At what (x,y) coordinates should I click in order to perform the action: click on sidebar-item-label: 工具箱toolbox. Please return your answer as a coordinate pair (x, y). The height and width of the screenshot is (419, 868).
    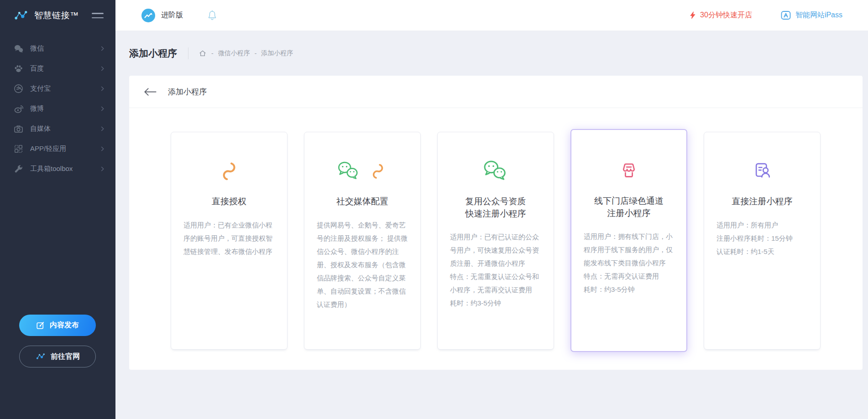
    Looking at the image, I should click on (51, 169).